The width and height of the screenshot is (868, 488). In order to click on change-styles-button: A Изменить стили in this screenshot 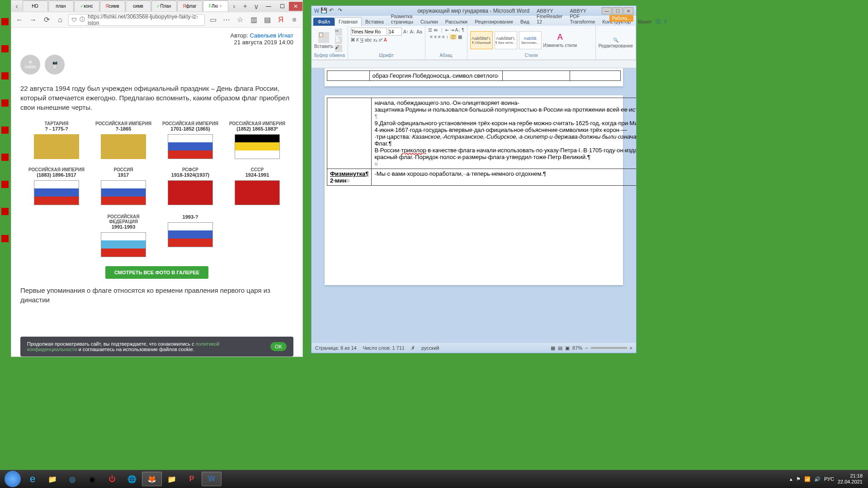, I will do `click(560, 40)`.